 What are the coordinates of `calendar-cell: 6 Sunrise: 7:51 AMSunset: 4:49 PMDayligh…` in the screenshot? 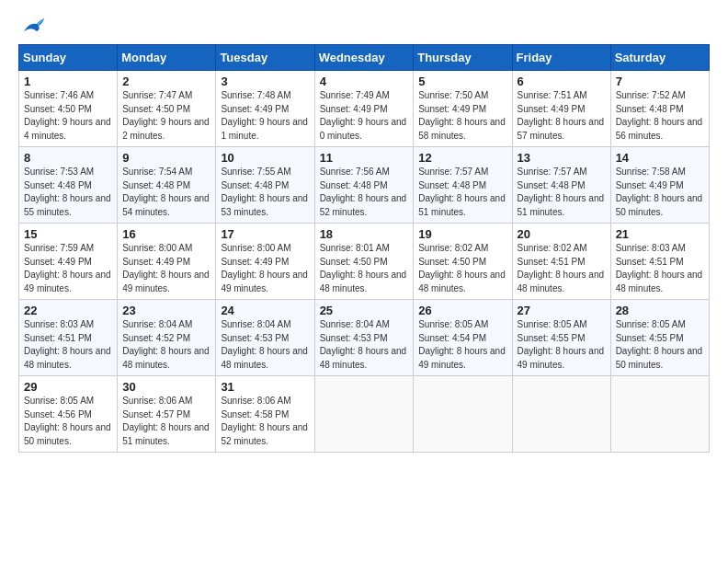 It's located at (561, 109).